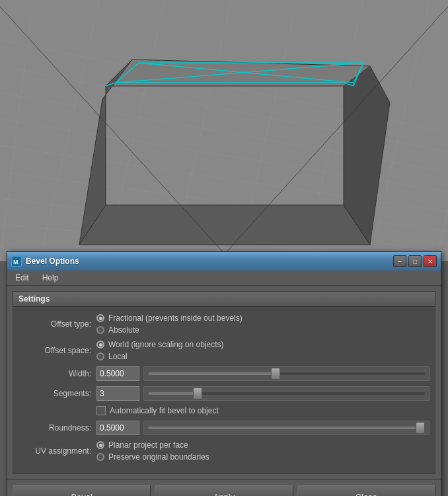 This screenshot has height=496, width=448. Describe the element at coordinates (169, 324) in the screenshot. I see `offset-type-options: Fractional (prevents inside out bevels) …` at that location.